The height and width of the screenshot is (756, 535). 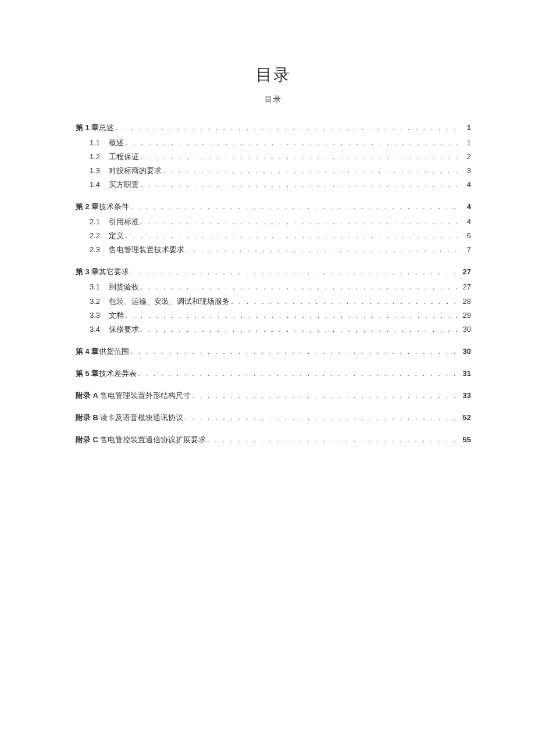 What do you see at coordinates (141, 440) in the screenshot?
I see `toc-label: 附录 C 售电管控装置通信协议扩展要求` at bounding box center [141, 440].